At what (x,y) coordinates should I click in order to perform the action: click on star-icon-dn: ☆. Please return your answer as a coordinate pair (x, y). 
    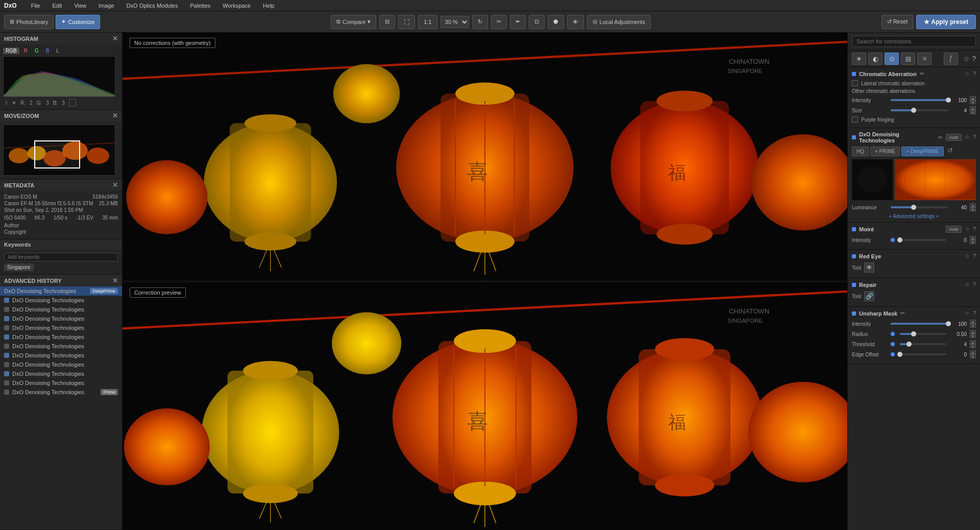
    Looking at the image, I should click on (967, 137).